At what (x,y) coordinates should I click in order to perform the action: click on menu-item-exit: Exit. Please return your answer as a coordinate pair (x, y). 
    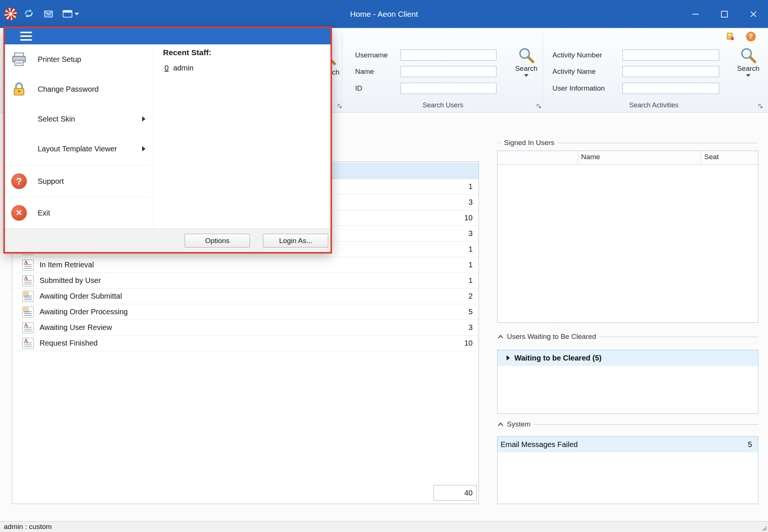
    Looking at the image, I should click on (79, 213).